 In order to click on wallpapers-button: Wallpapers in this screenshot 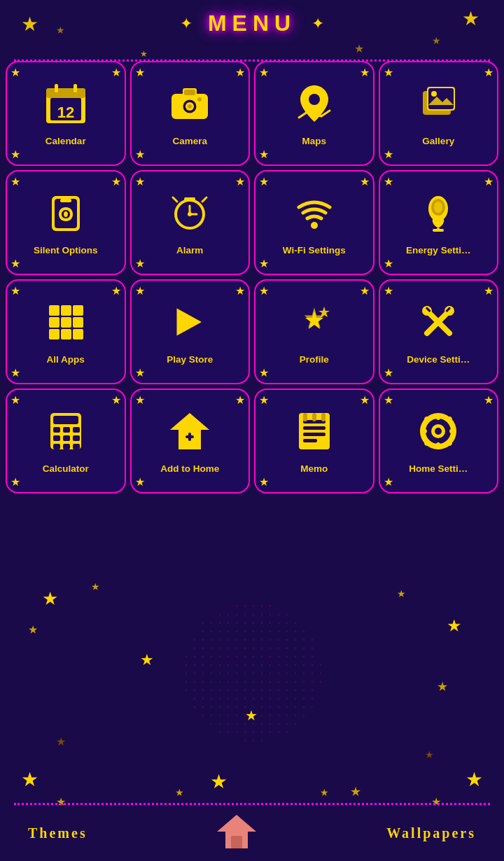, I will do `click(431, 833)`.